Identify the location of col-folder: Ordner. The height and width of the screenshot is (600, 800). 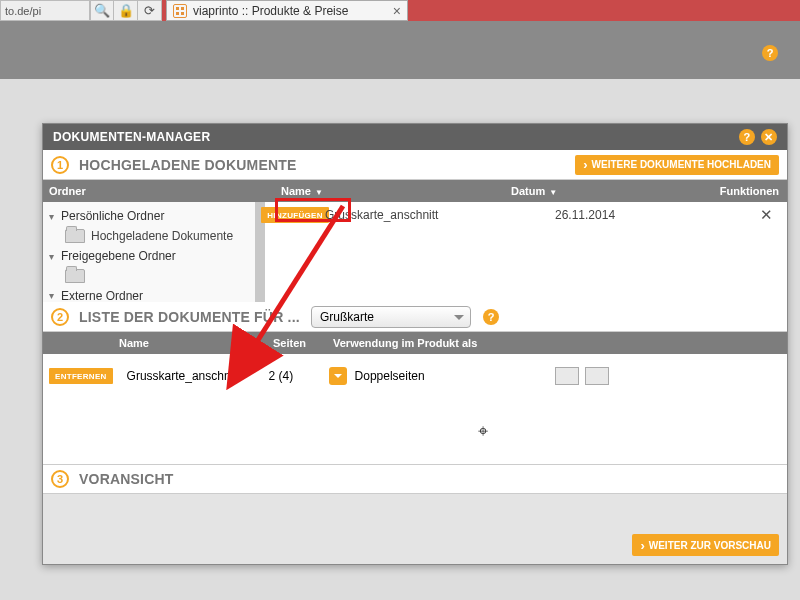
(159, 191).